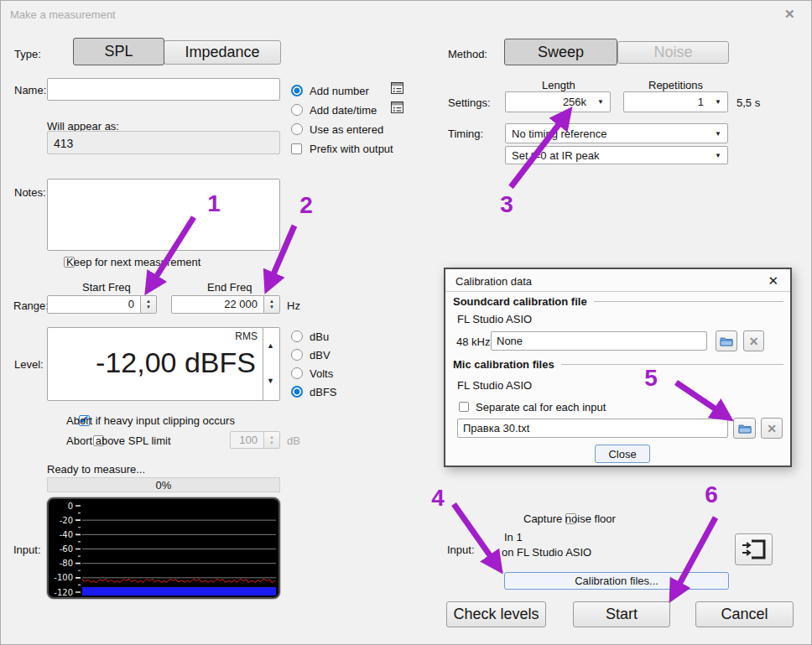 Image resolution: width=812 pixels, height=645 pixels. Describe the element at coordinates (149, 304) in the screenshot. I see `start-freq-spinner: ▲ ▼` at that location.